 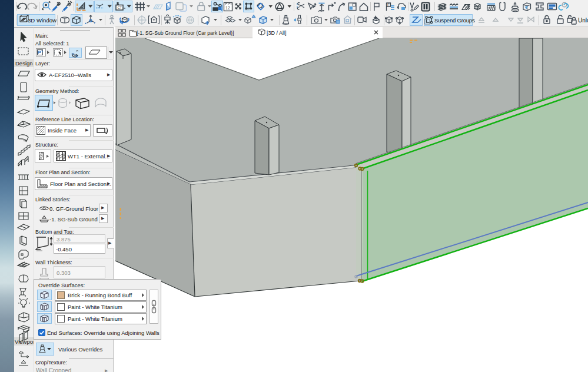 What do you see at coordinates (454, 20) in the screenshot?
I see `svg-text: Suspend Groups` at bounding box center [454, 20].